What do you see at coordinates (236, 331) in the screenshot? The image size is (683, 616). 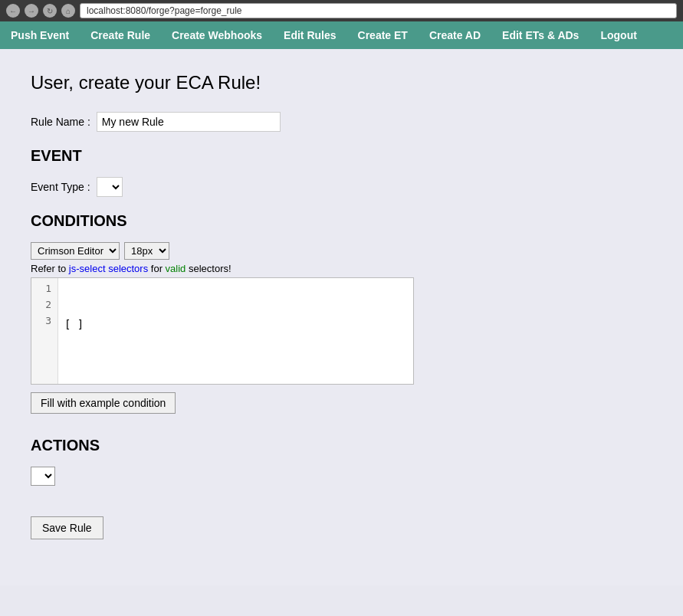 I see `code-content: [ ]` at bounding box center [236, 331].